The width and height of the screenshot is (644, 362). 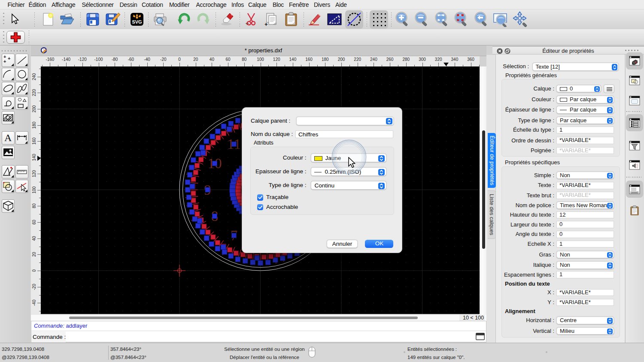 I want to click on svg-text: command, so click(x=635, y=193).